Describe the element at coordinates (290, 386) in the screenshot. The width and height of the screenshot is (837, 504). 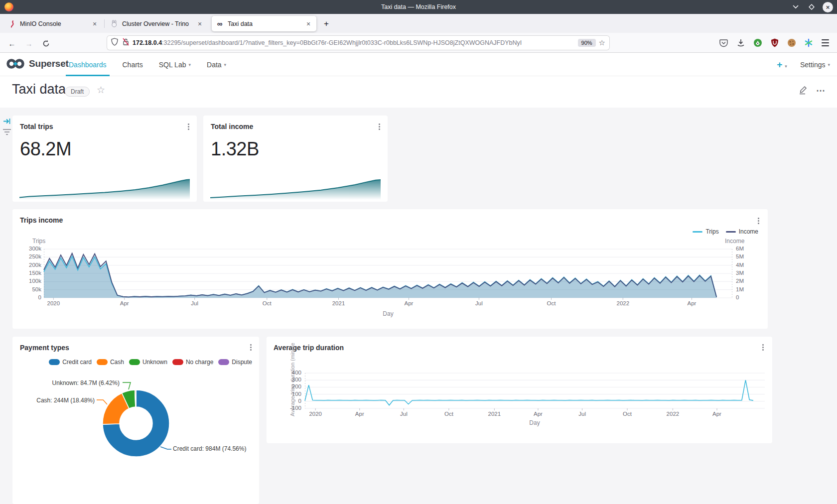
I see `y-tick-label: 200` at that location.